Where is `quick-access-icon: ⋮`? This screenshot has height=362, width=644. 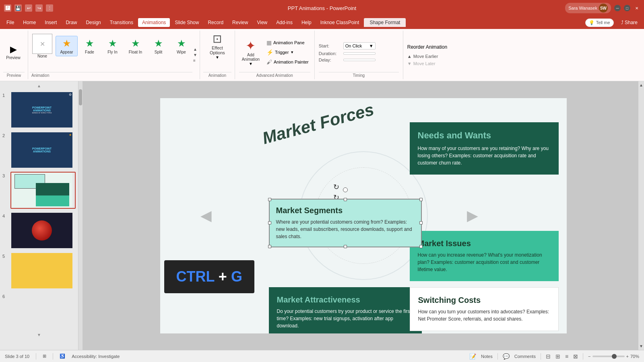 quick-access-icon: ⋮ is located at coordinates (50, 8).